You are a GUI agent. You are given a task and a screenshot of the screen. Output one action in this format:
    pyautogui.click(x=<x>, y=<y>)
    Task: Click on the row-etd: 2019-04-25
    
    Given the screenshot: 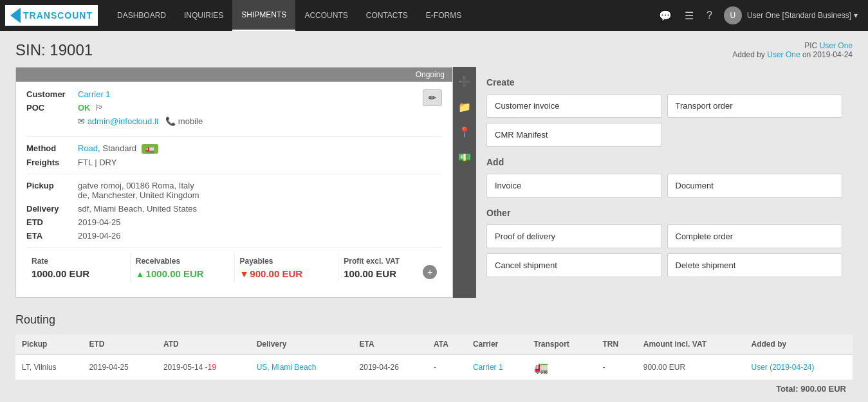 What is the action you would take?
    pyautogui.click(x=120, y=367)
    